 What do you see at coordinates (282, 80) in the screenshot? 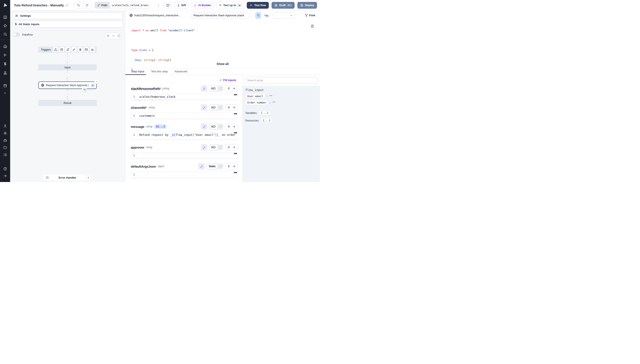
I see `search-prop-input` at bounding box center [282, 80].